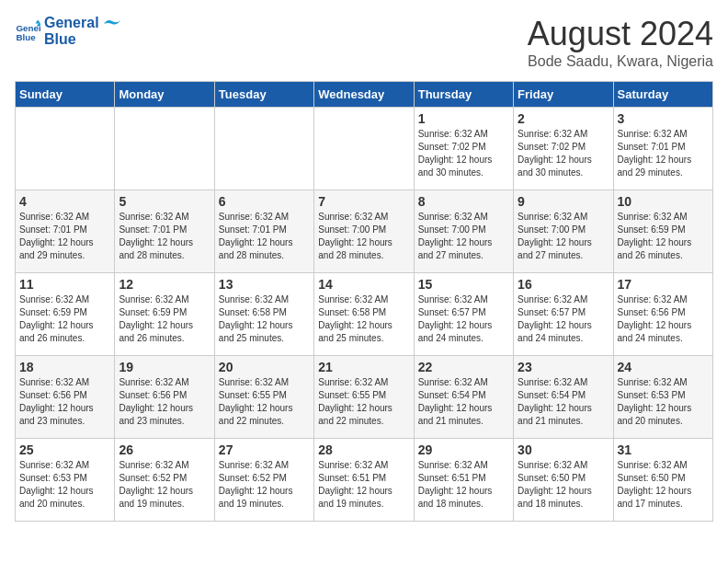 Image resolution: width=728 pixels, height=563 pixels. Describe the element at coordinates (563, 367) in the screenshot. I see `day-number: 23` at that location.